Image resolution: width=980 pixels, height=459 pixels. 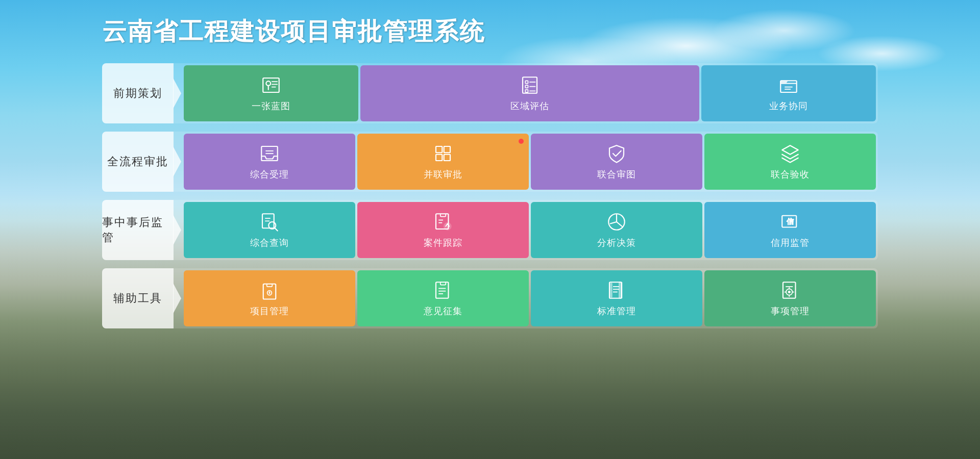 What do you see at coordinates (617, 243) in the screenshot?
I see `card-analysis-label: 分析决策` at bounding box center [617, 243].